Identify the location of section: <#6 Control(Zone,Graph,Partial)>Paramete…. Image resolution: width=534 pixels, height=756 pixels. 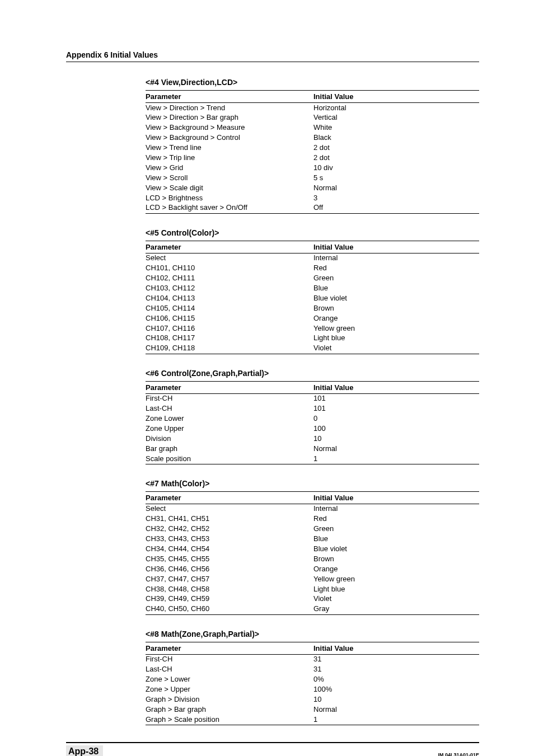
(312, 416).